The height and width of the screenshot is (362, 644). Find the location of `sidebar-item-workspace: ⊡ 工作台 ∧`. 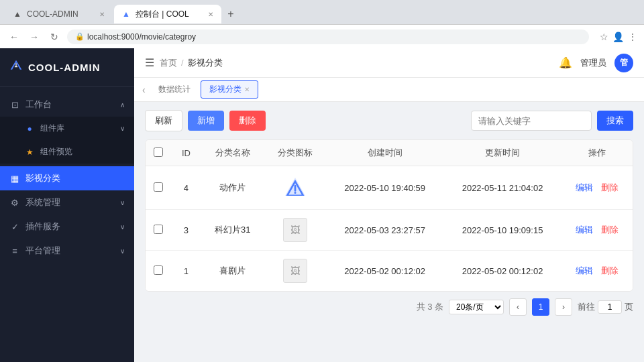

sidebar-item-workspace: ⊡ 工作台 ∧ is located at coordinates (67, 105).